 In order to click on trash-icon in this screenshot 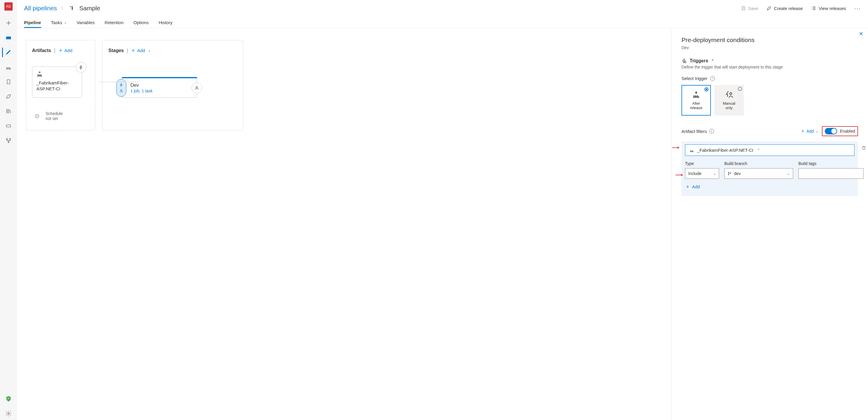, I will do `click(864, 148)`.